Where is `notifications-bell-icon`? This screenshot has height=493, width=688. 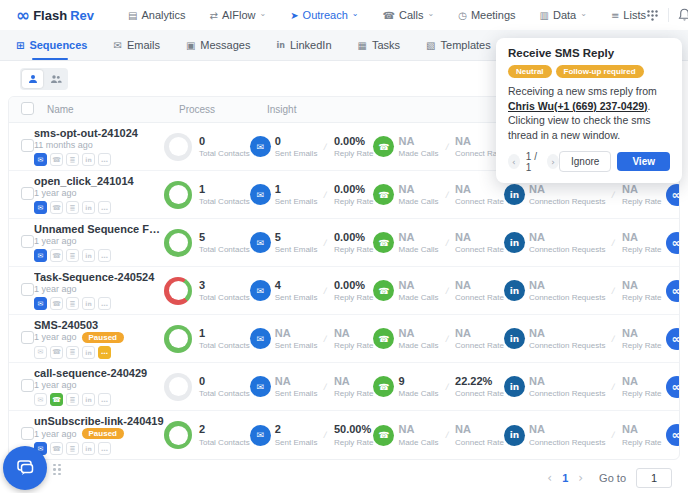 notifications-bell-icon is located at coordinates (683, 15).